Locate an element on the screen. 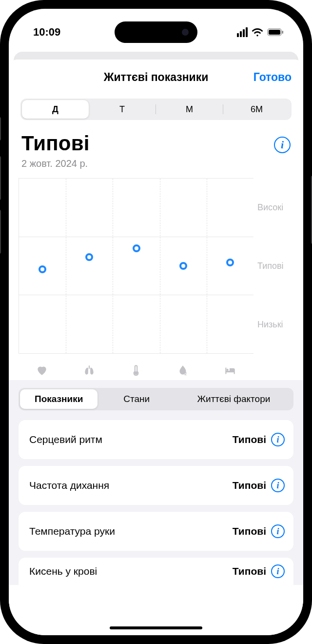  ylabel-high: Високі is located at coordinates (270, 207).